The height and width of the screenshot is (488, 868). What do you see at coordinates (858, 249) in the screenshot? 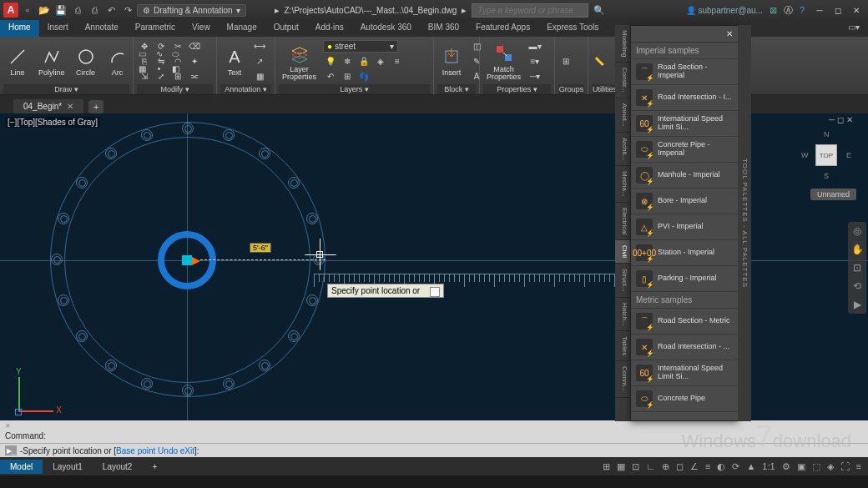
I see `pan-icon: ✋` at bounding box center [858, 249].